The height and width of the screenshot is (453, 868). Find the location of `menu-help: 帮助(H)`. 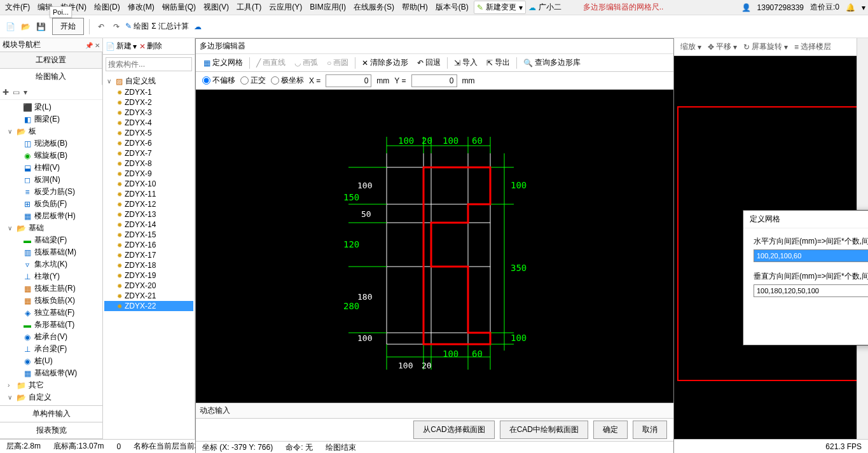

menu-help: 帮助(H) is located at coordinates (415, 8).